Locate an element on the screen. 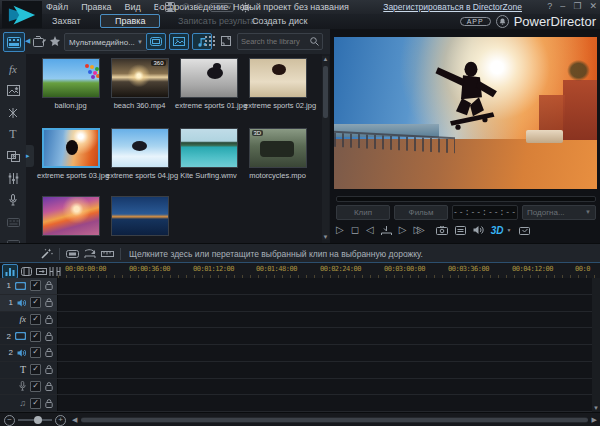 This screenshot has width=600, height=426. media-room-icon is located at coordinates (14, 42).